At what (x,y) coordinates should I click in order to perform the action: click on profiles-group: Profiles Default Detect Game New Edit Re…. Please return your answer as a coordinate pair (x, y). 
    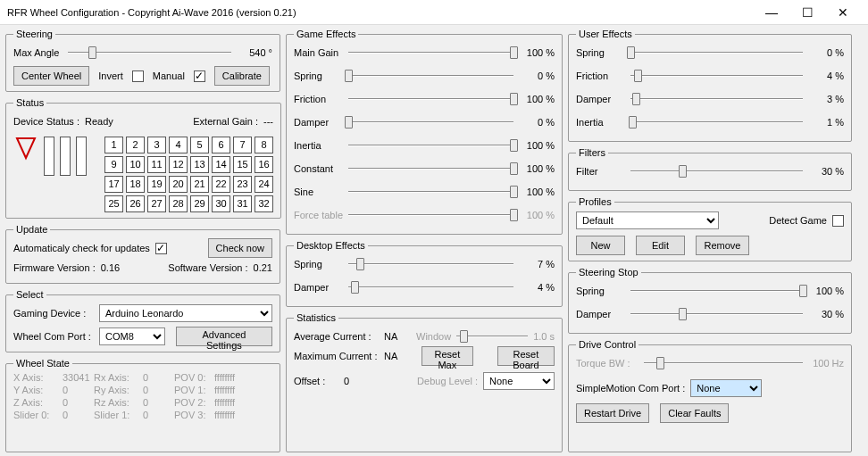
    Looking at the image, I should click on (710, 228).